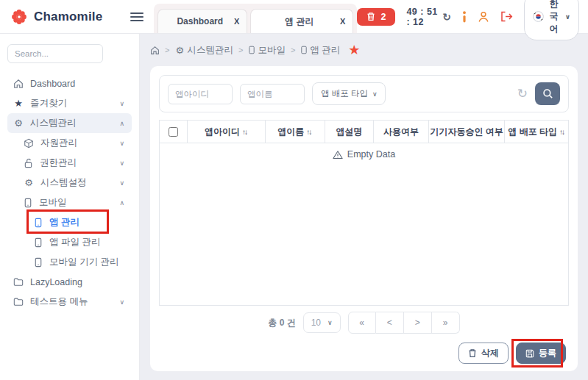 The image size is (588, 380). What do you see at coordinates (266, 50) in the screenshot?
I see `breadcrumb-mobile: 모바일` at bounding box center [266, 50].